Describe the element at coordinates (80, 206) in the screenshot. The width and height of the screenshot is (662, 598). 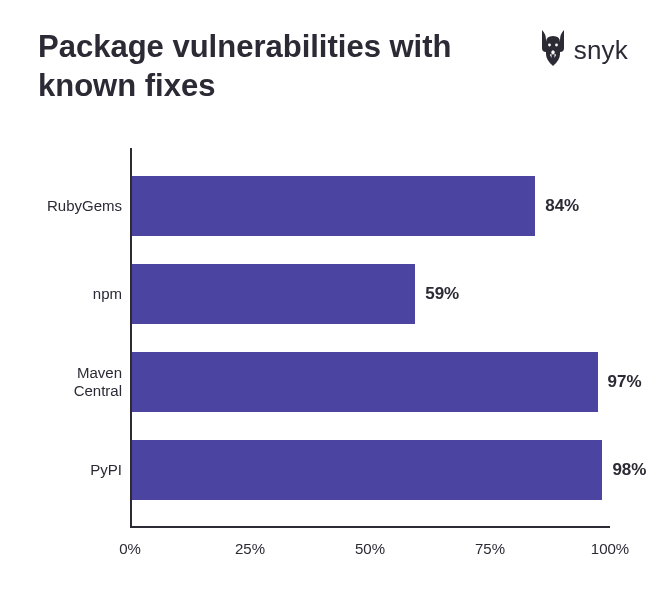
I see `category-label: RubyGems` at that location.